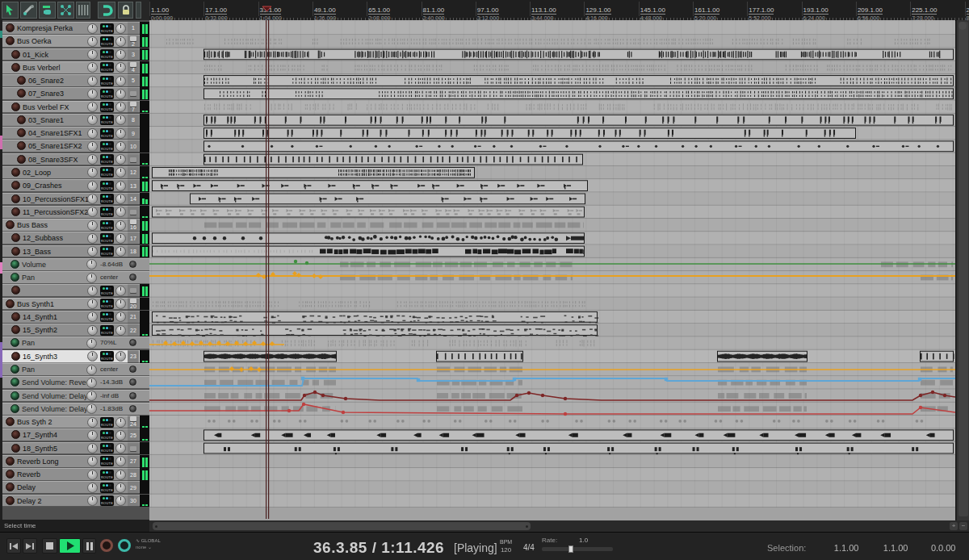 Image resolution: width=969 pixels, height=560 pixels. Describe the element at coordinates (58, 173) in the screenshot. I see `track-name: 02_Loop` at that location.